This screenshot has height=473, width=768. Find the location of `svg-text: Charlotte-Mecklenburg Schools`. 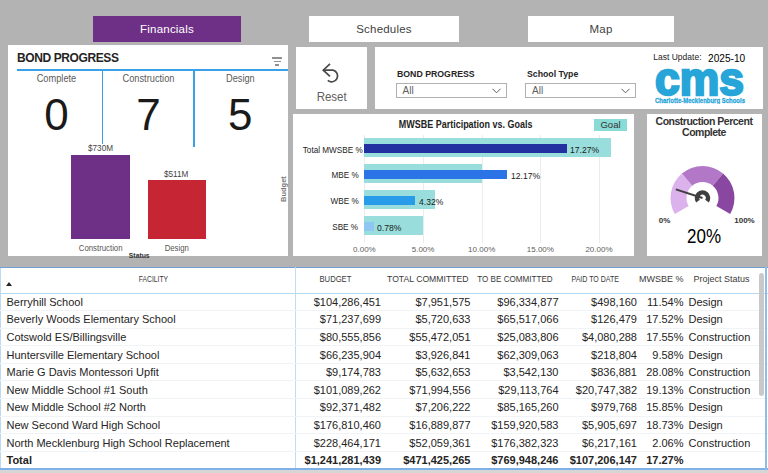

svg-text: Charlotte-Mecklenburg Schools is located at coordinates (700, 100).